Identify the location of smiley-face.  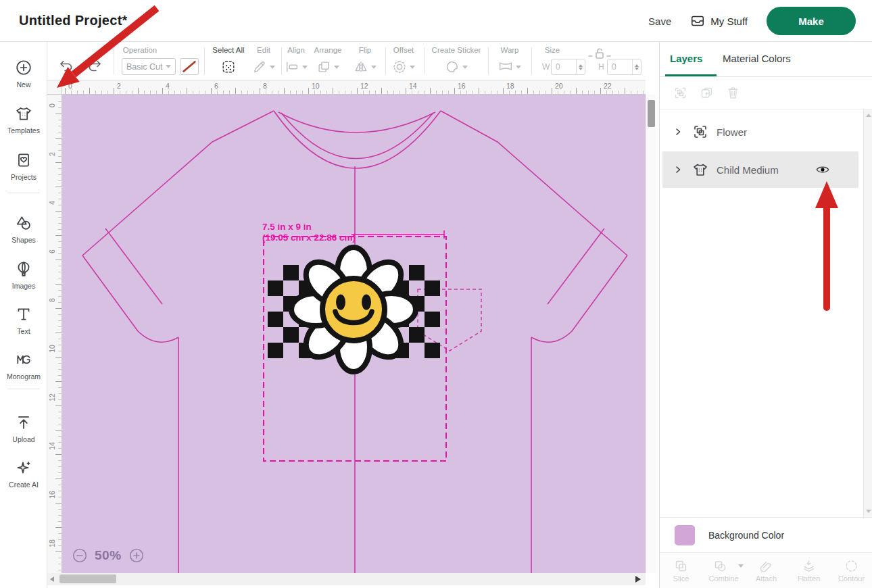
(354, 310).